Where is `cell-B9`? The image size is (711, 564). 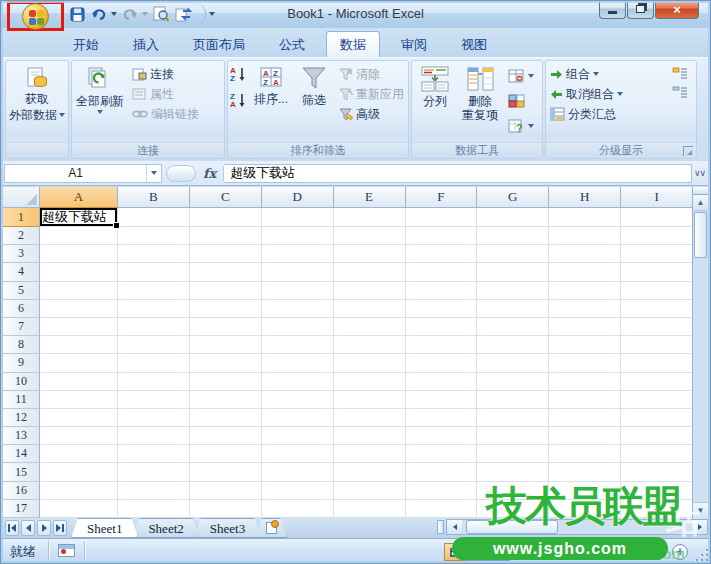
cell-B9 is located at coordinates (154, 363).